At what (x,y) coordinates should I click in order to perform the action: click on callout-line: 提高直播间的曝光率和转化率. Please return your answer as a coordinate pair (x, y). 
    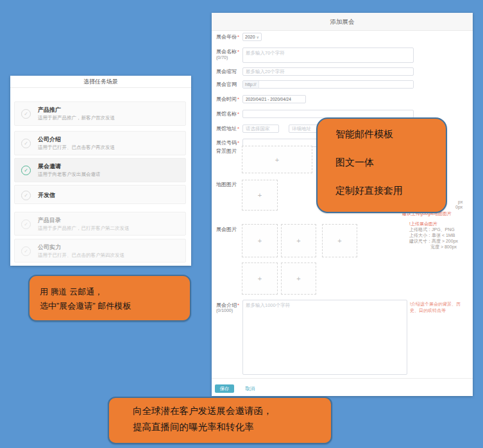
    Looking at the image, I should click on (194, 427).